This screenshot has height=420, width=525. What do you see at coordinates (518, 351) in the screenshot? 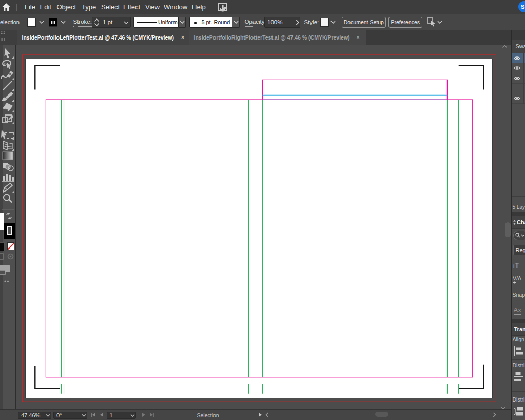
I see `align-left-icon` at bounding box center [518, 351].